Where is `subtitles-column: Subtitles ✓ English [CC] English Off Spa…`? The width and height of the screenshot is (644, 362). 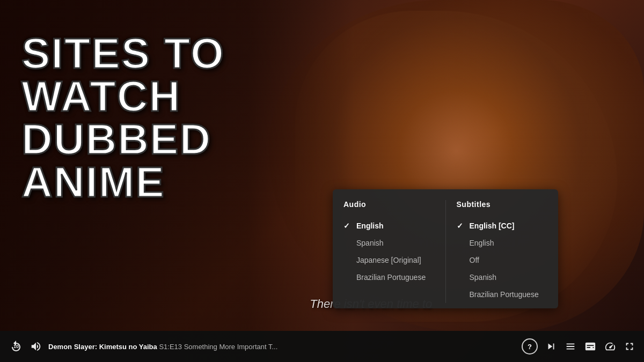 subtitles-column: Subtitles ✓ English [CC] English Off Spa… is located at coordinates (502, 252).